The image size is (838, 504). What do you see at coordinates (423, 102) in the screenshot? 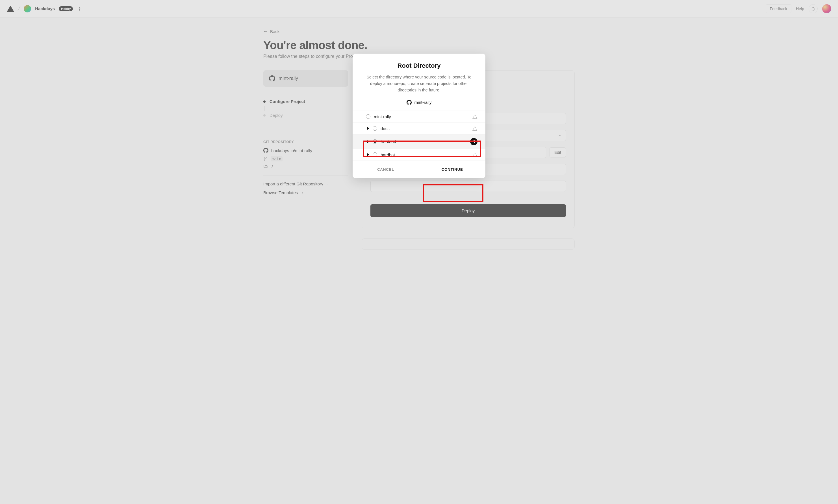
I see `modal-repo-name: mint-rally` at bounding box center [423, 102].